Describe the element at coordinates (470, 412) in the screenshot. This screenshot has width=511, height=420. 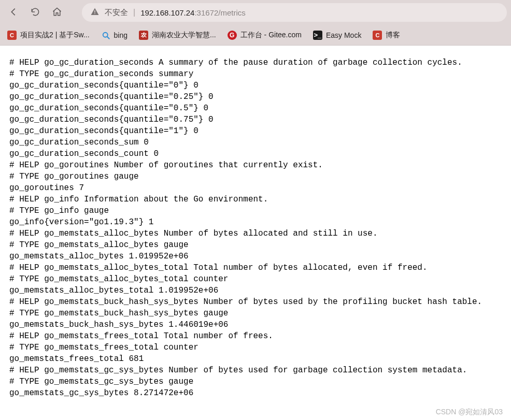
I see `watermark: CSDN @宛如清风03` at that location.